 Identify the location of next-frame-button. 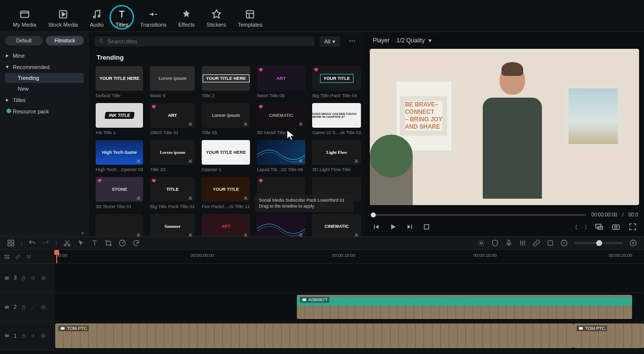
(410, 227).